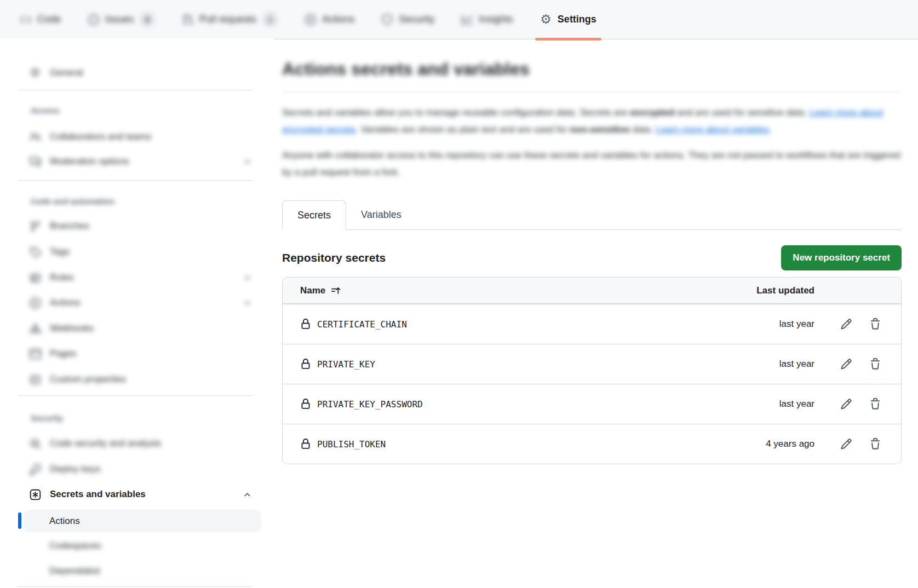 The image size is (918, 588). Describe the element at coordinates (35, 252) in the screenshot. I see `tag-icon` at that location.